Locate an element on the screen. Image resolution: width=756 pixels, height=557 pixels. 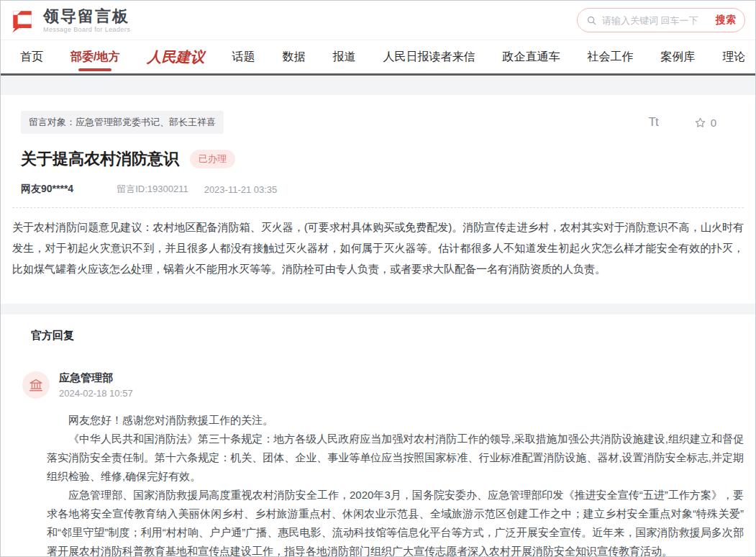
favorite-button: 0 is located at coordinates (705, 122).